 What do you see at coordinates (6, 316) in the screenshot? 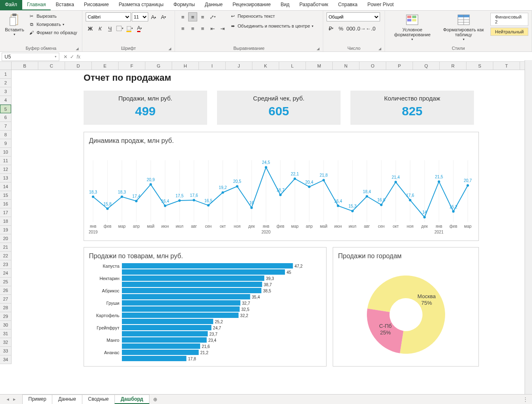
I see `row-header: 29` at bounding box center [6, 316].